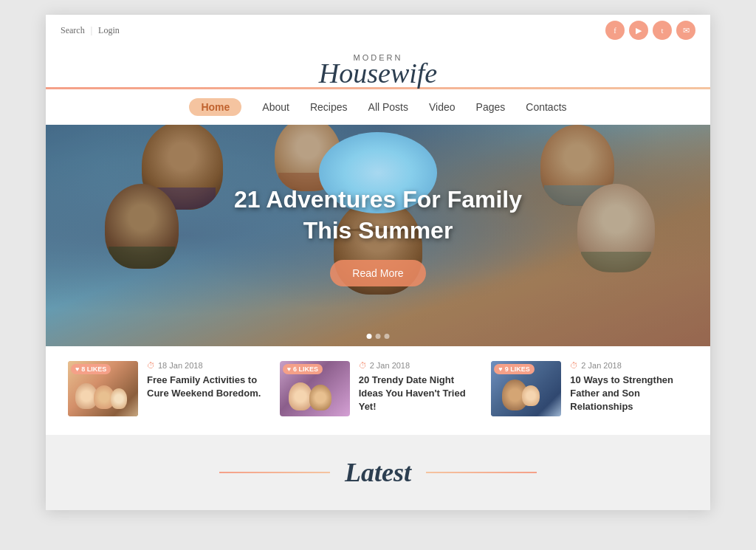  What do you see at coordinates (378, 216) in the screenshot?
I see `hero-title: 21 Adventures For FamilyThis Summer` at bounding box center [378, 216].